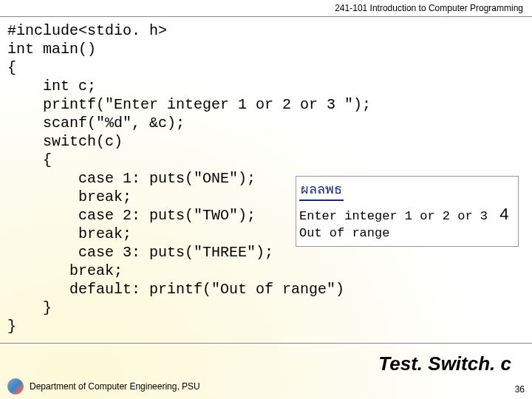  I want to click on output-user-input: 4, so click(504, 214).